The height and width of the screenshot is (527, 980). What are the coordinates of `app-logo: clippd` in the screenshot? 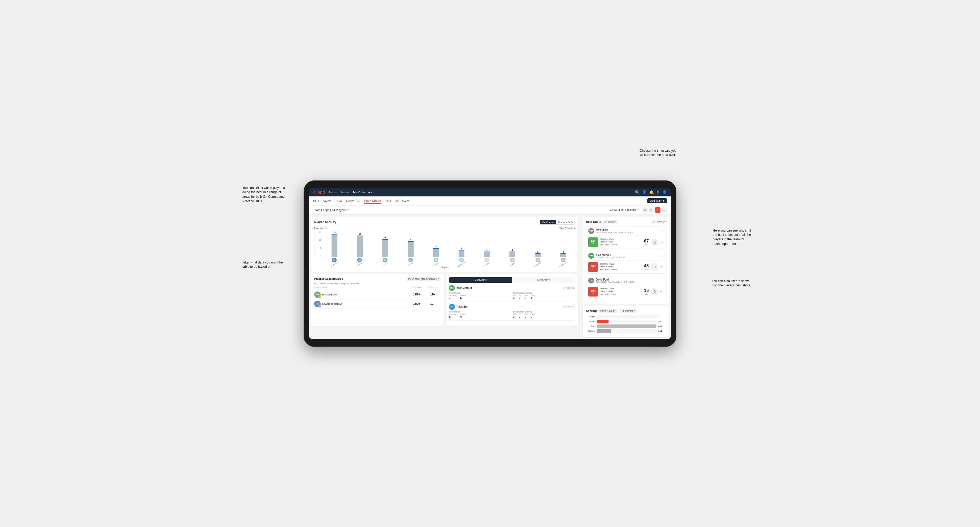 It's located at (319, 192).